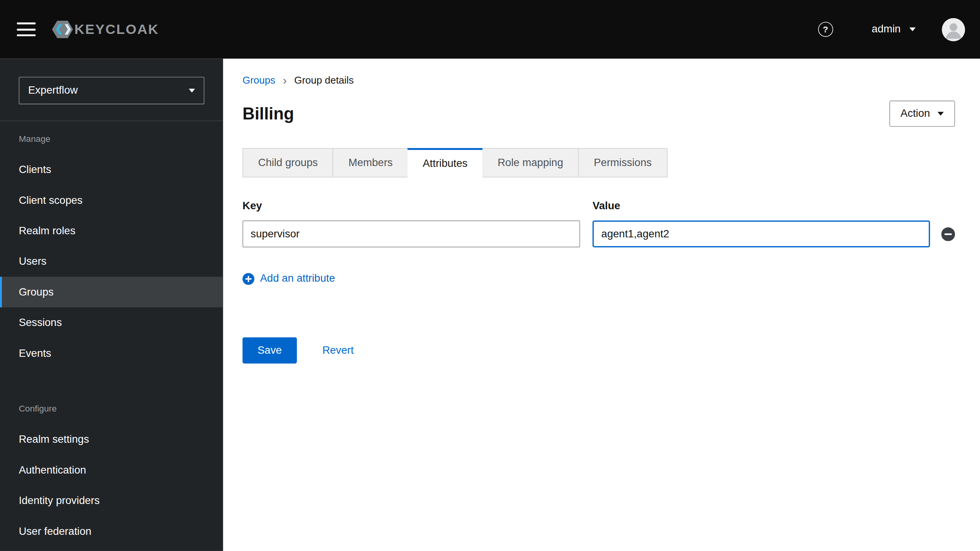  I want to click on nav-section-configure: Configure, so click(121, 408).